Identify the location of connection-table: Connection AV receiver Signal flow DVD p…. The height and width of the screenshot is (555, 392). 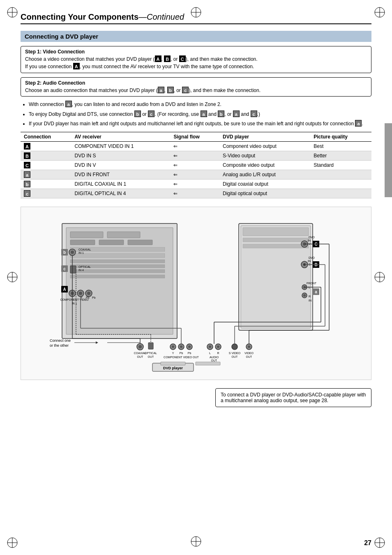
(196, 165).